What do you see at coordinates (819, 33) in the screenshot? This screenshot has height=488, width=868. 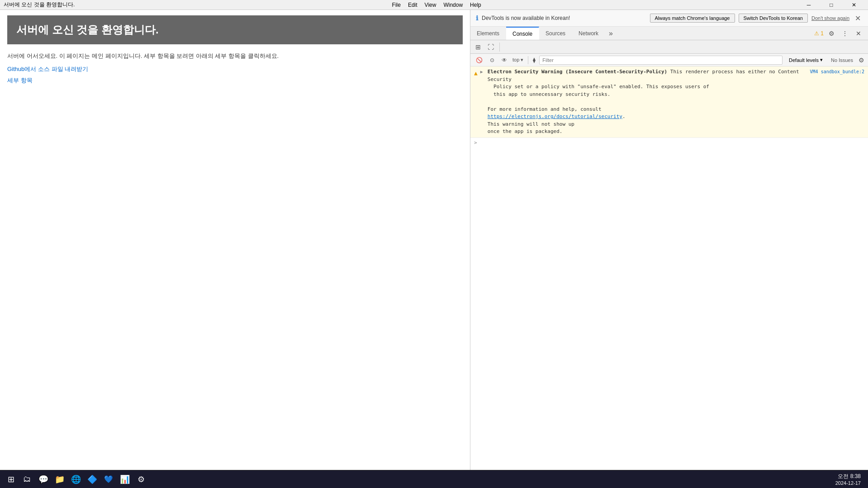 I see `warning-count: ⚠ 1` at bounding box center [819, 33].